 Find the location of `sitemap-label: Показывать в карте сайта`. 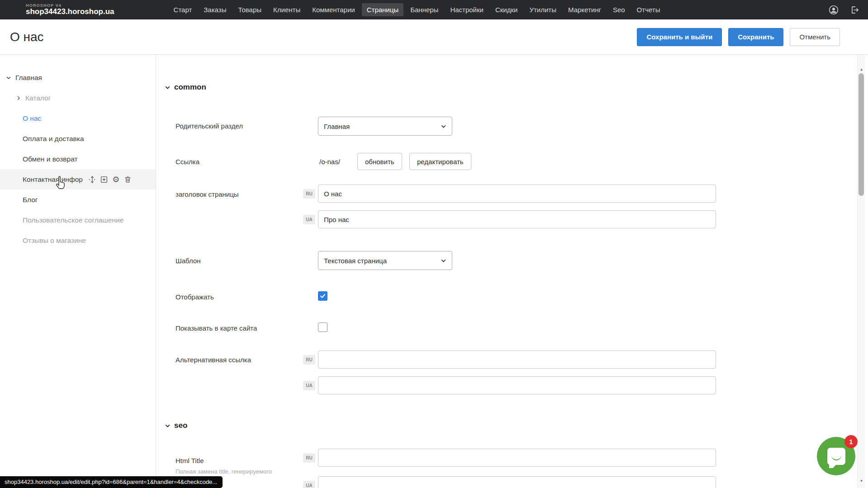

sitemap-label: Показывать в карте сайта is located at coordinates (216, 328).